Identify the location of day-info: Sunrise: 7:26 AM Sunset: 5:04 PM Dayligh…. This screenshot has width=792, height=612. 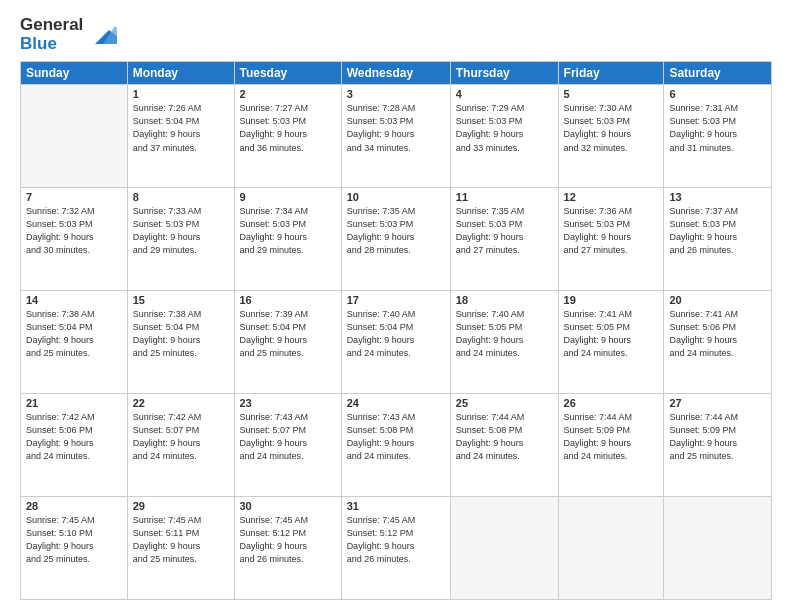
(181, 128).